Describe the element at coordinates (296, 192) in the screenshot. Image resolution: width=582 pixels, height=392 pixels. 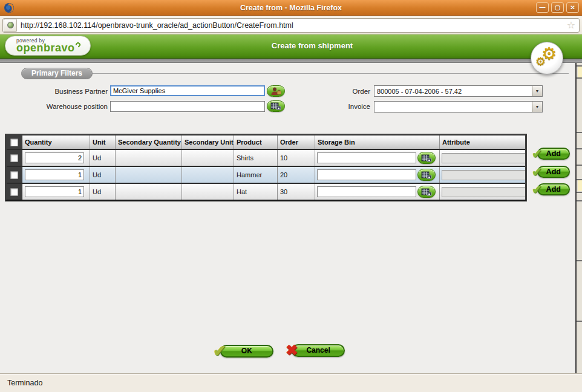
I see `order-cell: 30` at that location.